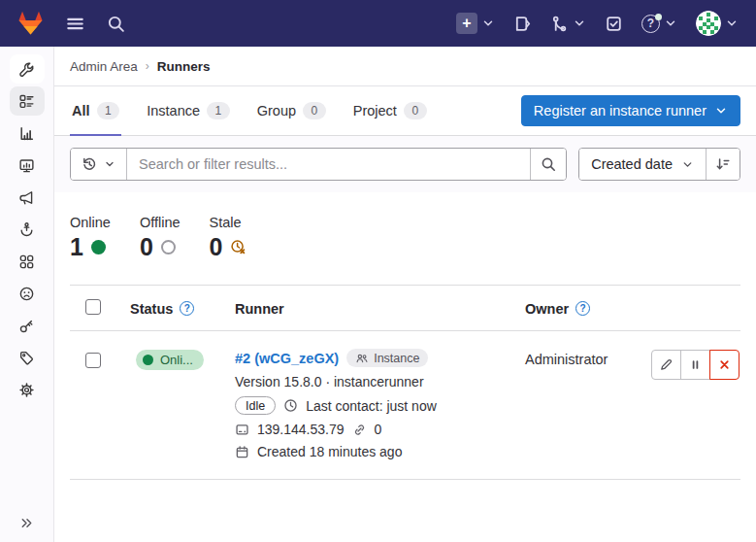 The height and width of the screenshot is (542, 756). I want to click on sidebar-expand-button, so click(27, 523).